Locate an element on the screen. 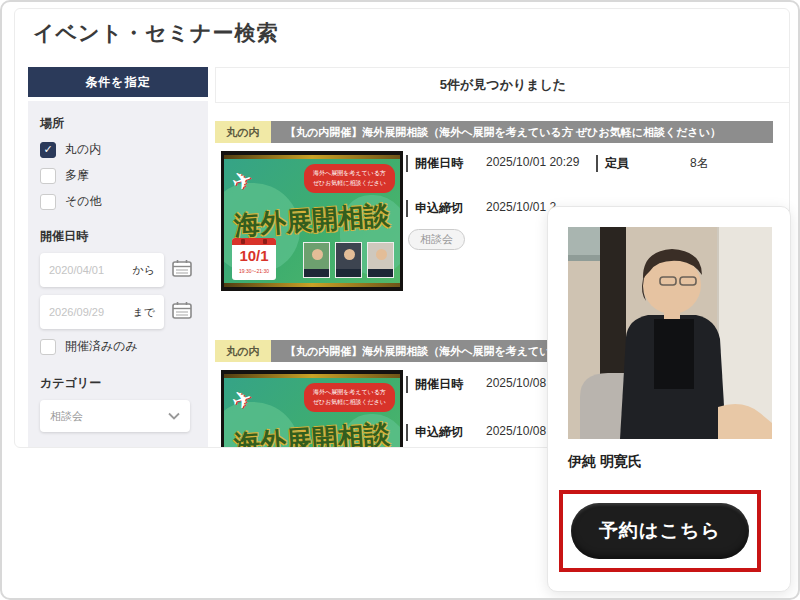 The height and width of the screenshot is (600, 800). checkbox-other: ✓ is located at coordinates (48, 202).